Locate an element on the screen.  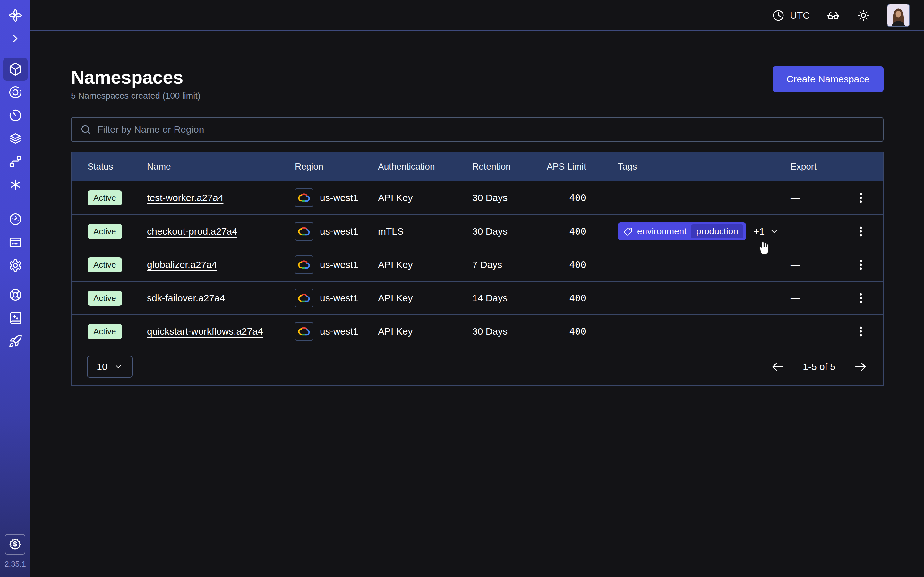
filter-bar is located at coordinates (477, 130).